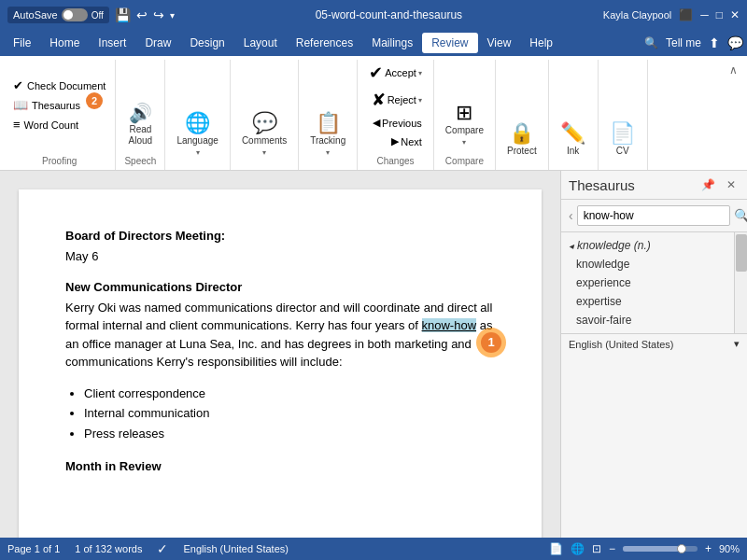 The image size is (747, 560). What do you see at coordinates (542, 43) in the screenshot?
I see `menu-help: Help` at bounding box center [542, 43].